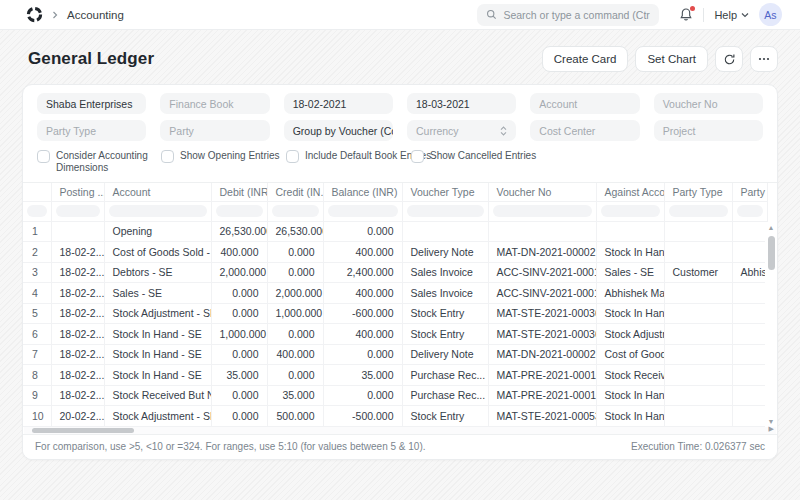  What do you see at coordinates (395, 232) in the screenshot?
I see `table-row: 1Opening26,530.00026,530.0000.000` at bounding box center [395, 232].